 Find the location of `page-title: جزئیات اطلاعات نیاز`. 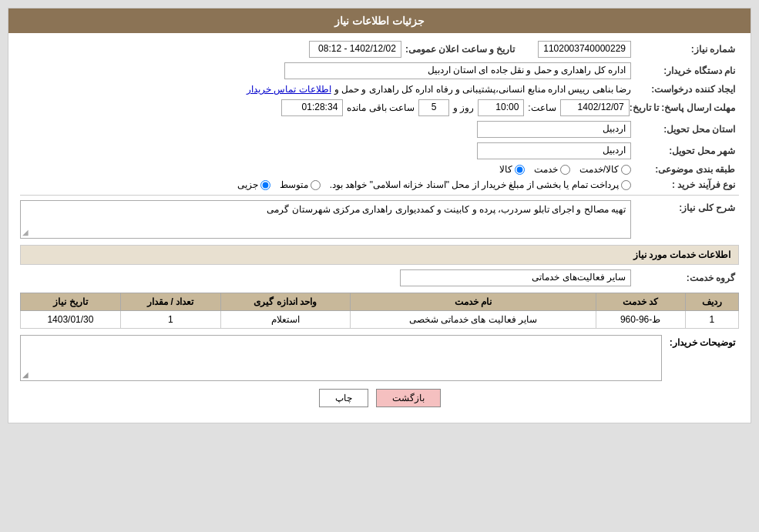

page-title: جزئیات اطلاعات نیاز is located at coordinates (379, 21).